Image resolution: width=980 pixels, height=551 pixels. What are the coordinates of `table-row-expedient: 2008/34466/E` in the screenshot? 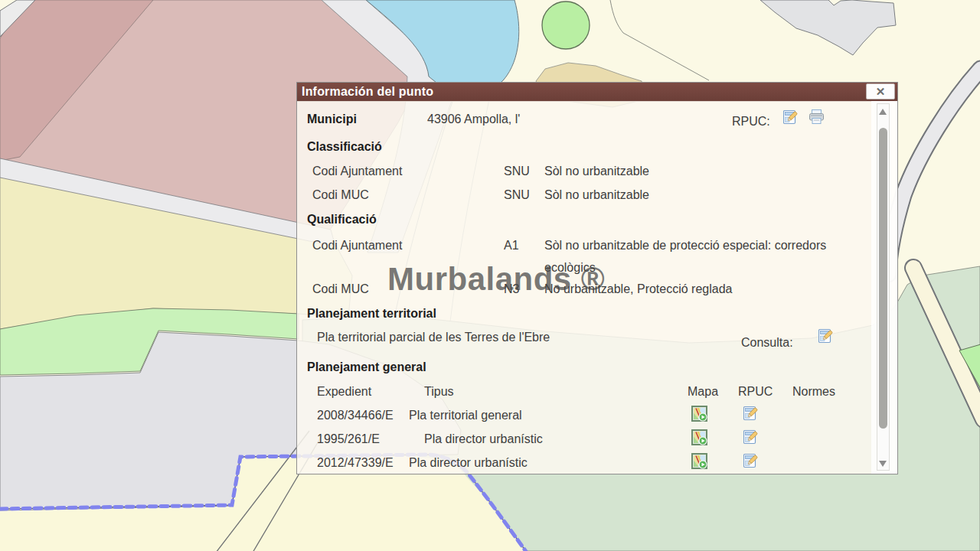 It's located at (355, 416).